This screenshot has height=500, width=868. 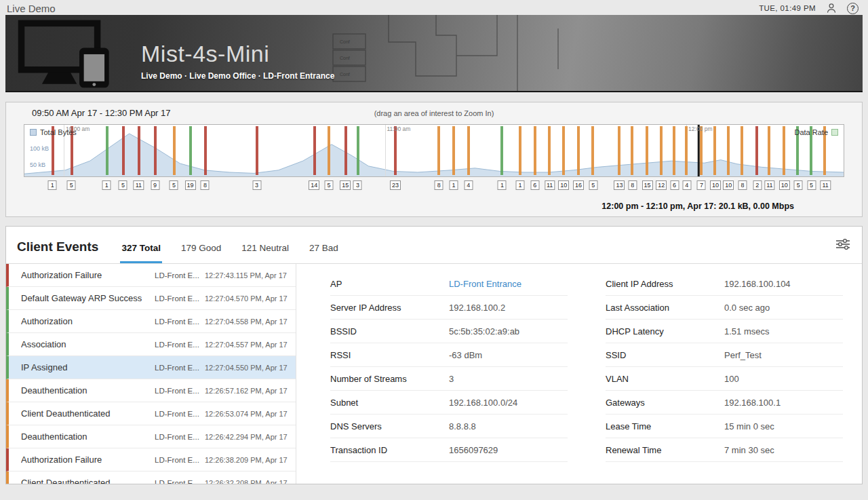 What do you see at coordinates (151, 437) in the screenshot?
I see `event-row: DeauthenticationLD-Front E...12:26:42.29…` at bounding box center [151, 437].